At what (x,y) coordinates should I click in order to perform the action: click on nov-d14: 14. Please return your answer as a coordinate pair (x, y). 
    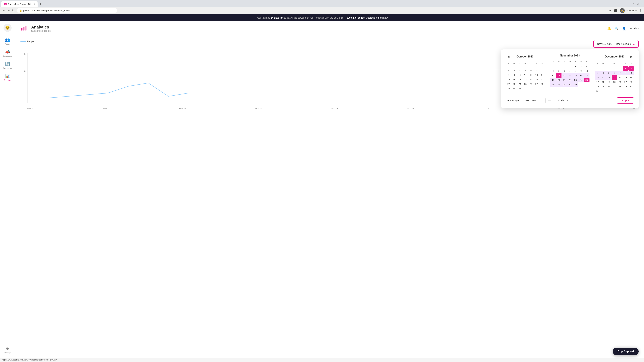
    Looking at the image, I should click on (570, 75).